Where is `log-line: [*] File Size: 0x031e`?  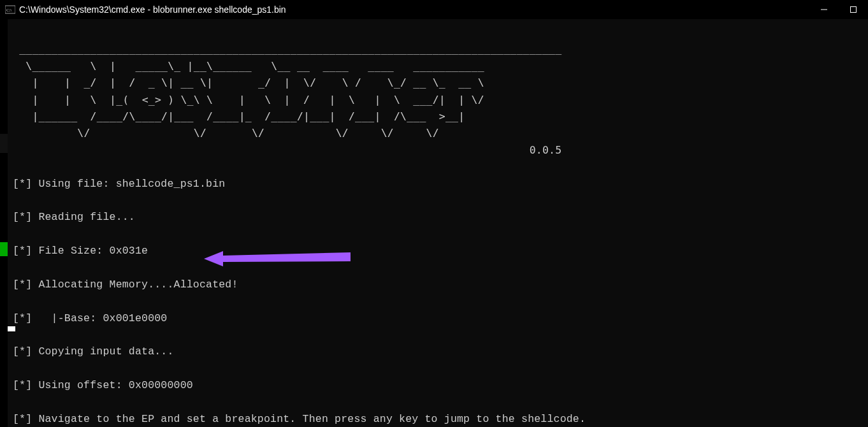 log-line: [*] File Size: 0x031e is located at coordinates (440, 251).